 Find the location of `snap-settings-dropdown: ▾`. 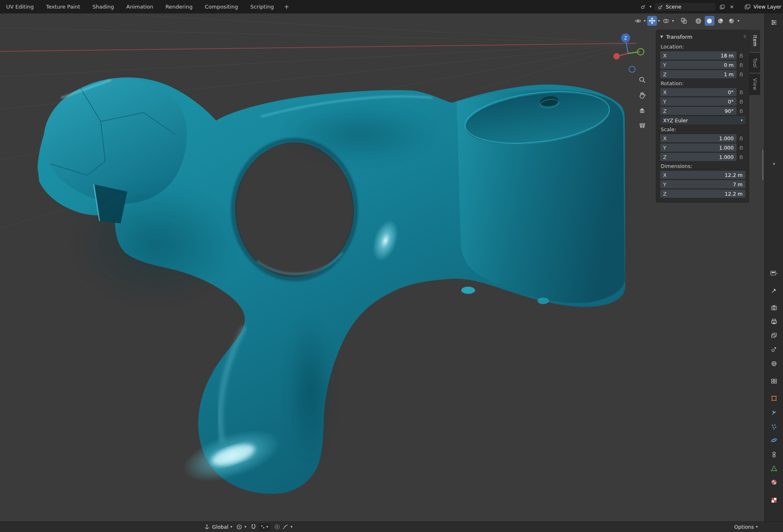

snap-settings-dropdown: ▾ is located at coordinates (264, 527).